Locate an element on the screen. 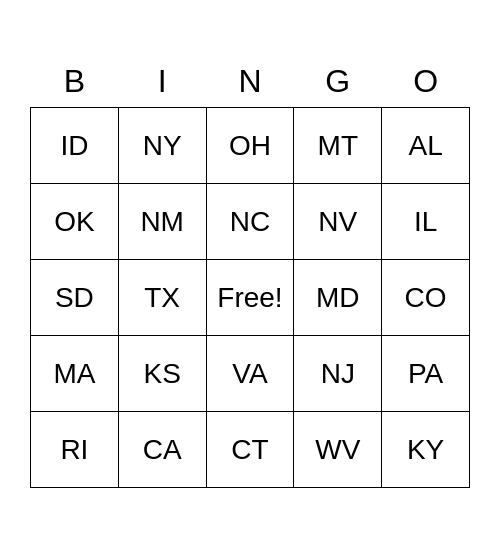 This screenshot has height=544, width=500. cell-r1c4: MT is located at coordinates (338, 146).